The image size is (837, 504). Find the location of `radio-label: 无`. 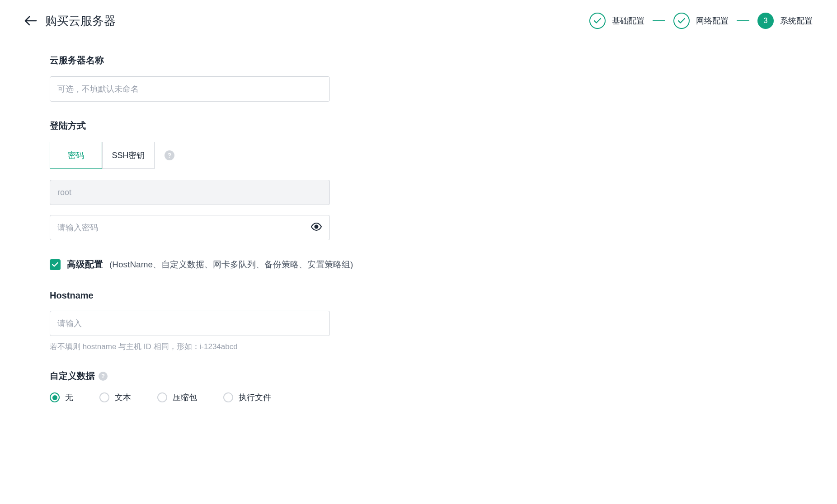

radio-label: 无 is located at coordinates (69, 397).